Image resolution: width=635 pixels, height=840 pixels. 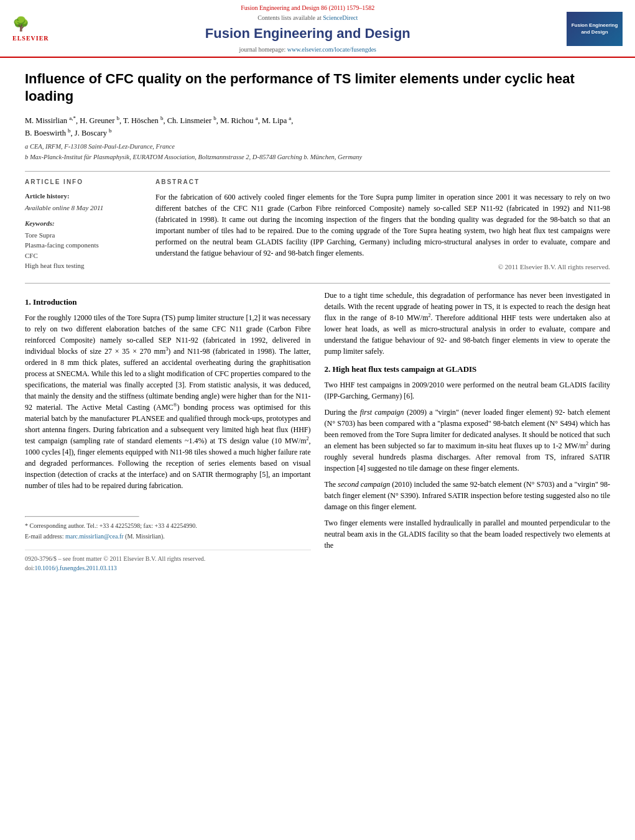 I want to click on homepage-link: www.elsevier.com/locate/fusengdes, so click(x=332, y=50).